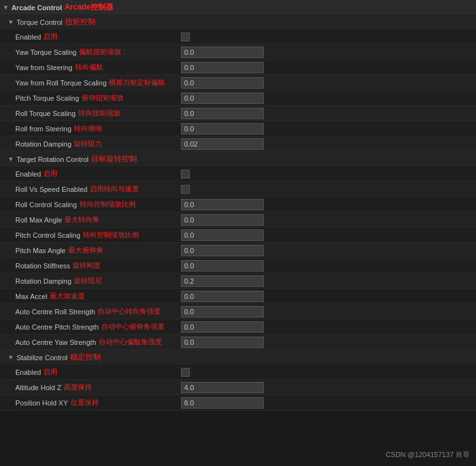 The width and height of the screenshot is (476, 466). I want to click on label-cn: 最大俯仰角, so click(85, 250).